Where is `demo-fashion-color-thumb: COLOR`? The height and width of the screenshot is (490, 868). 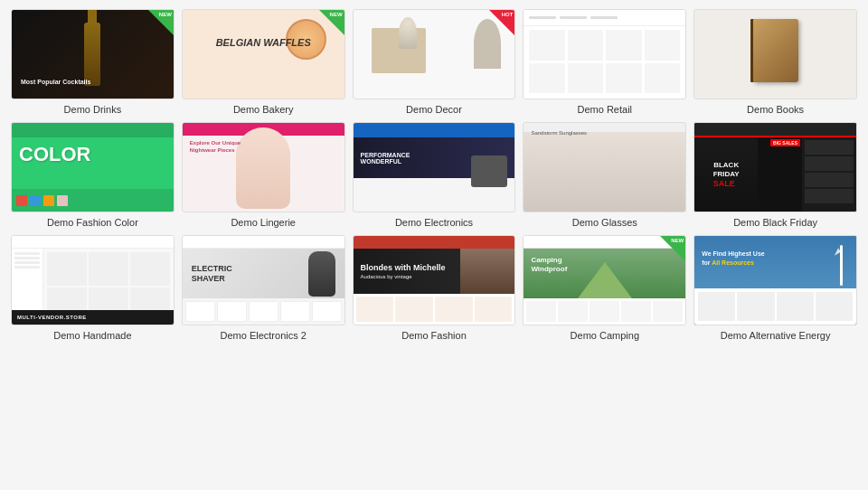
demo-fashion-color-thumb: COLOR is located at coordinates (92, 167).